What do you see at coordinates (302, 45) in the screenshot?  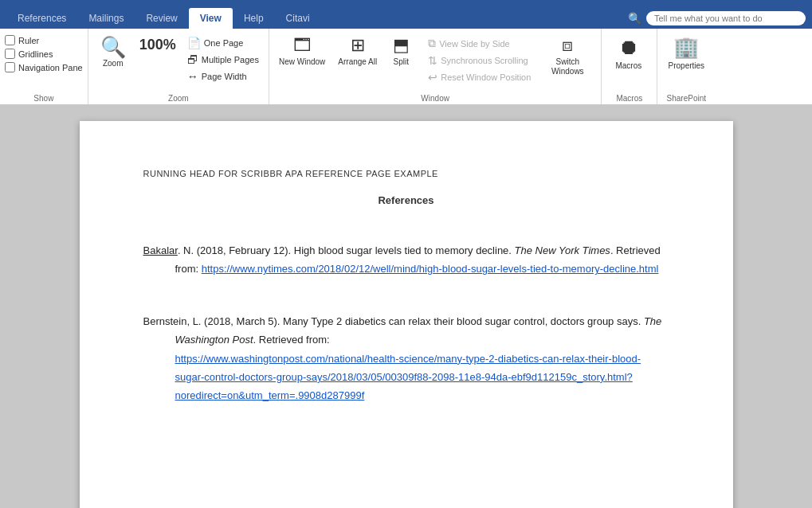 I see `new-window-icon: 🗔` at bounding box center [302, 45].